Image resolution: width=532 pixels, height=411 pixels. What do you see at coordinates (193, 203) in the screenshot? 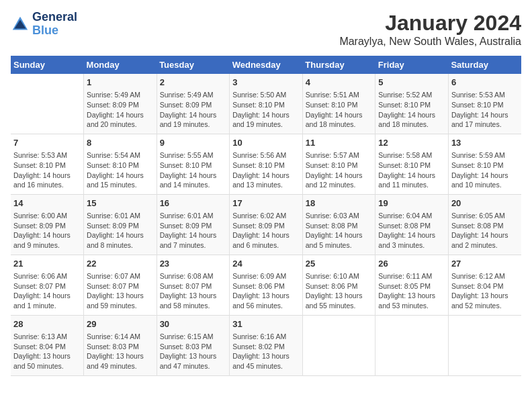
I see `day-number: 16` at bounding box center [193, 203].